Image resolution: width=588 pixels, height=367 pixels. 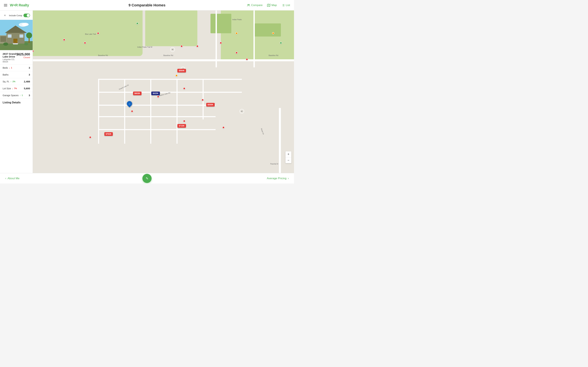 I want to click on fab-icon: ✎, so click(x=147, y=178).